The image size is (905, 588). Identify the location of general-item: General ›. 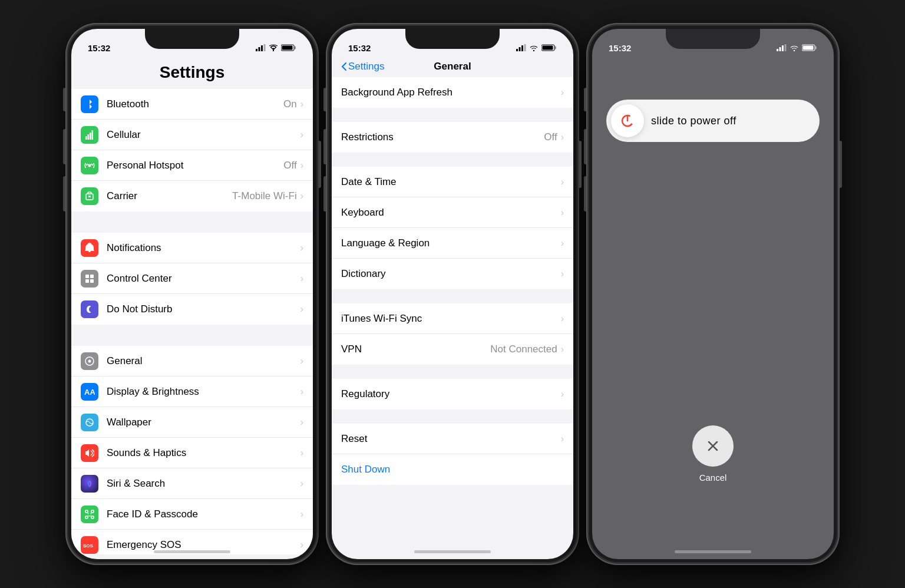
(192, 361).